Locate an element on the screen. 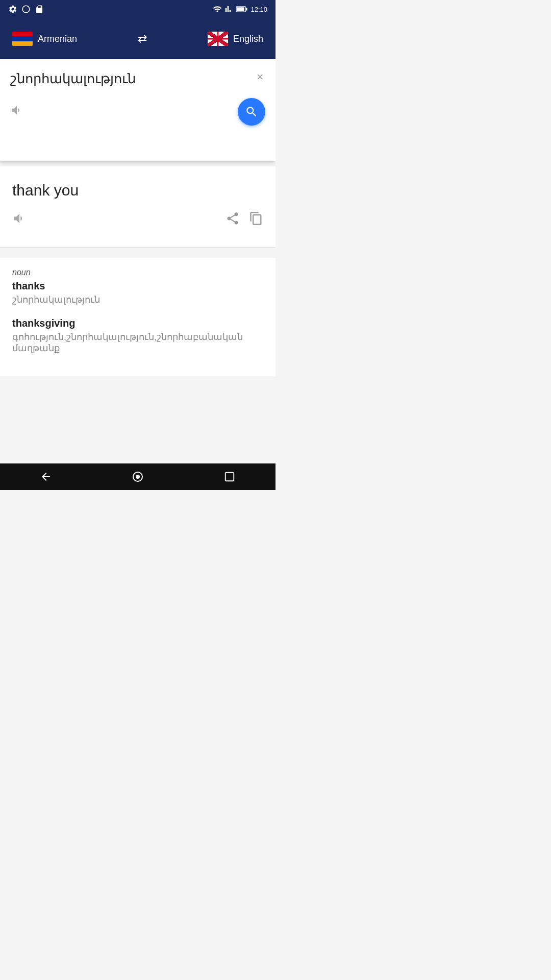 This screenshot has width=551, height=980. search-icon is located at coordinates (252, 112).